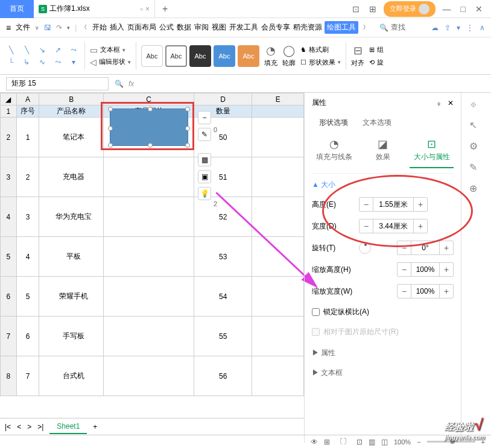 The image size is (491, 448). What do you see at coordinates (377, 123) in the screenshot?
I see `tab-text-options: 文本选项` at bounding box center [377, 123].